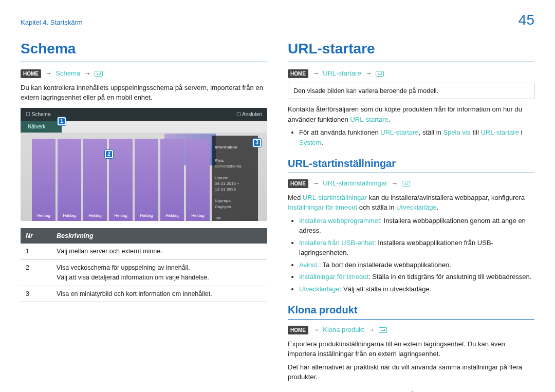  What do you see at coordinates (417, 248) in the screenshot?
I see `bullet: Installera från USB-enhet: Installera we…` at bounding box center [417, 248].